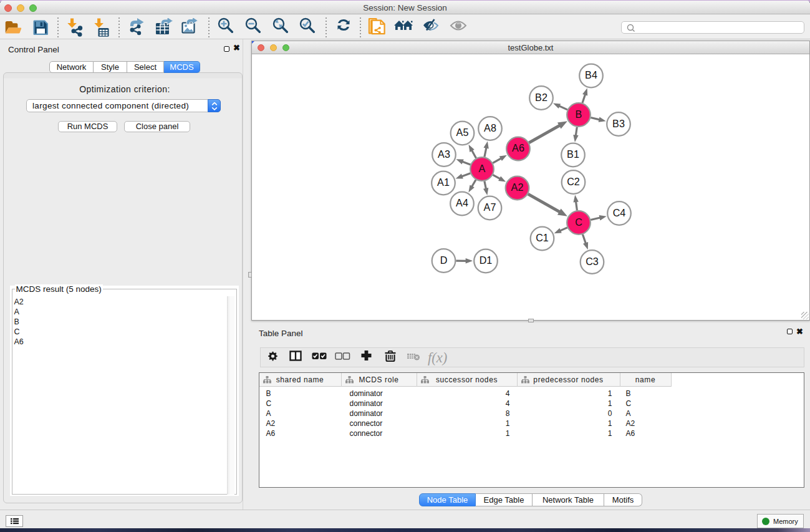  I want to click on svg-text: A5, so click(463, 132).